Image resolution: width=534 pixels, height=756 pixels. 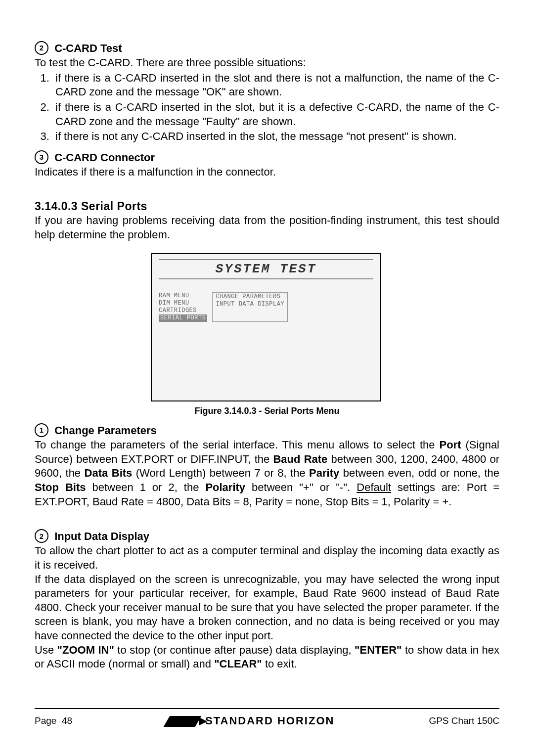 What do you see at coordinates (270, 721) in the screenshot?
I see `brand-text: STANDARD HORIZON` at bounding box center [270, 721].